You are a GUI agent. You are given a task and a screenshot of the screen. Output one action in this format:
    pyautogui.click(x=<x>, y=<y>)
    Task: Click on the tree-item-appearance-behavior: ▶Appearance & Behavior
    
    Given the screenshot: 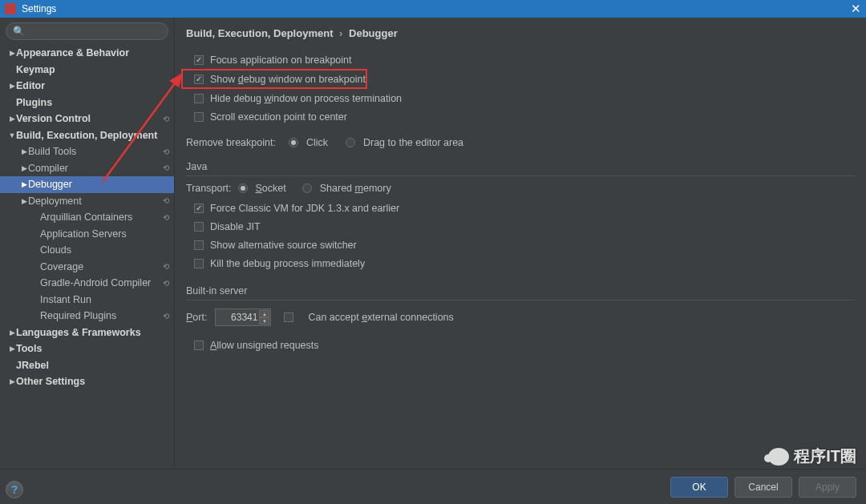 What is the action you would take?
    pyautogui.click(x=87, y=53)
    